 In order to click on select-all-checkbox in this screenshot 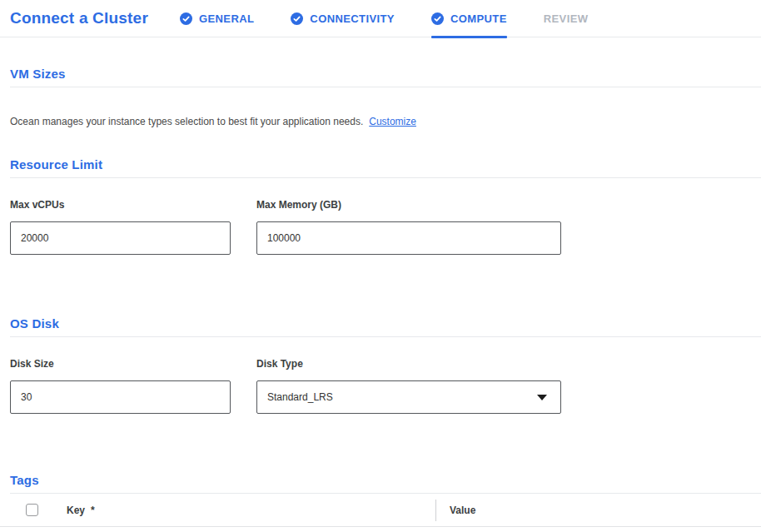, I will do `click(32, 510)`.